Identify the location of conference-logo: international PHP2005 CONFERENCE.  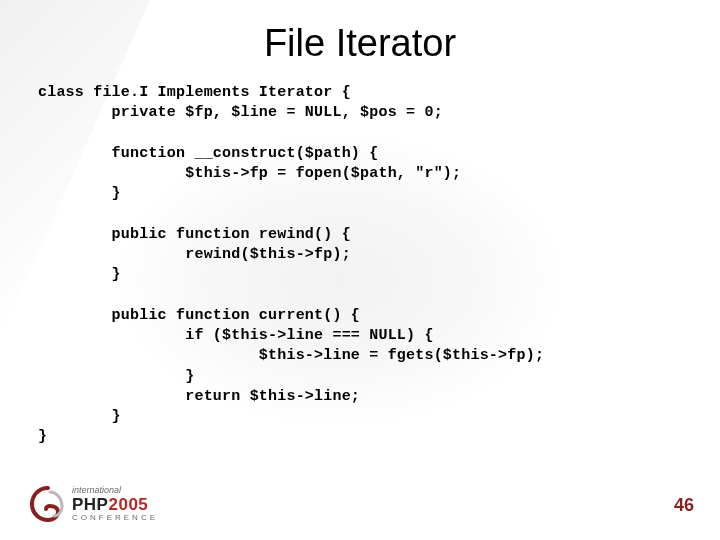
(93, 504).